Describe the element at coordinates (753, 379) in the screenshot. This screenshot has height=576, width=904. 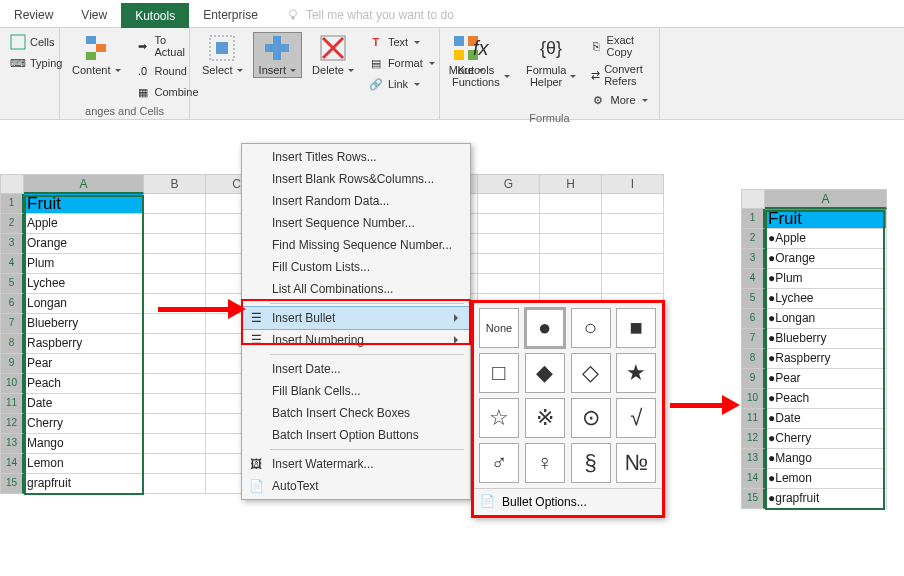
I see `row-header: 9` at that location.